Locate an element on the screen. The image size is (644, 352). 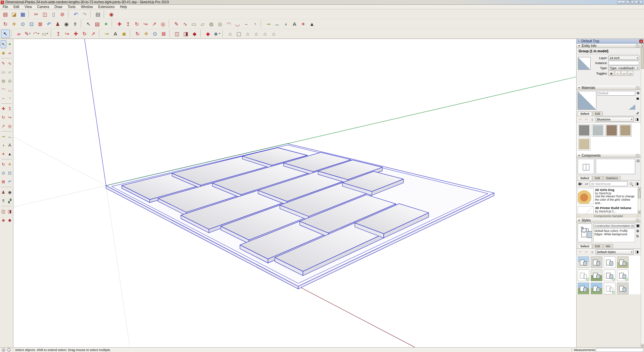
previous-view-button: ↶ is located at coordinates (10, 182).